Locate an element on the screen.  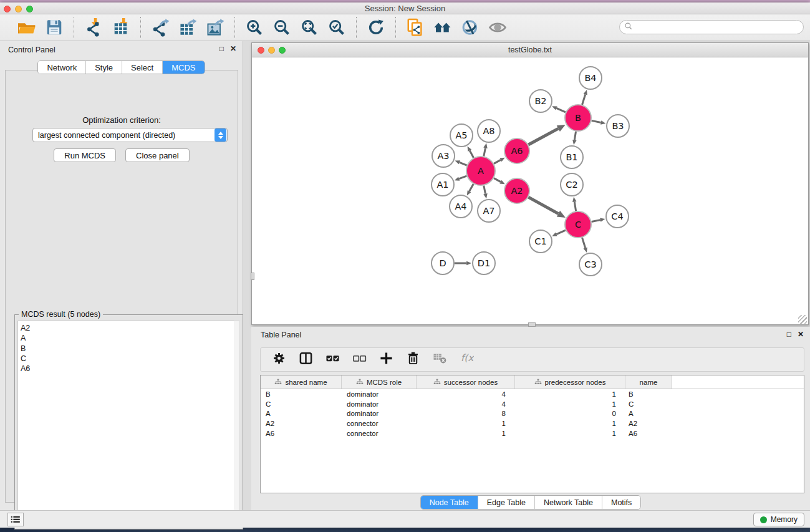
search-input is located at coordinates (711, 27).